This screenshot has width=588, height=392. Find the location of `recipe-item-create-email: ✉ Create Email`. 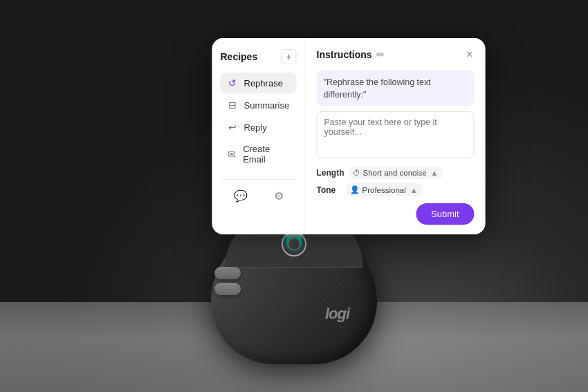

recipe-item-create-email: ✉ Create Email is located at coordinates (259, 154).